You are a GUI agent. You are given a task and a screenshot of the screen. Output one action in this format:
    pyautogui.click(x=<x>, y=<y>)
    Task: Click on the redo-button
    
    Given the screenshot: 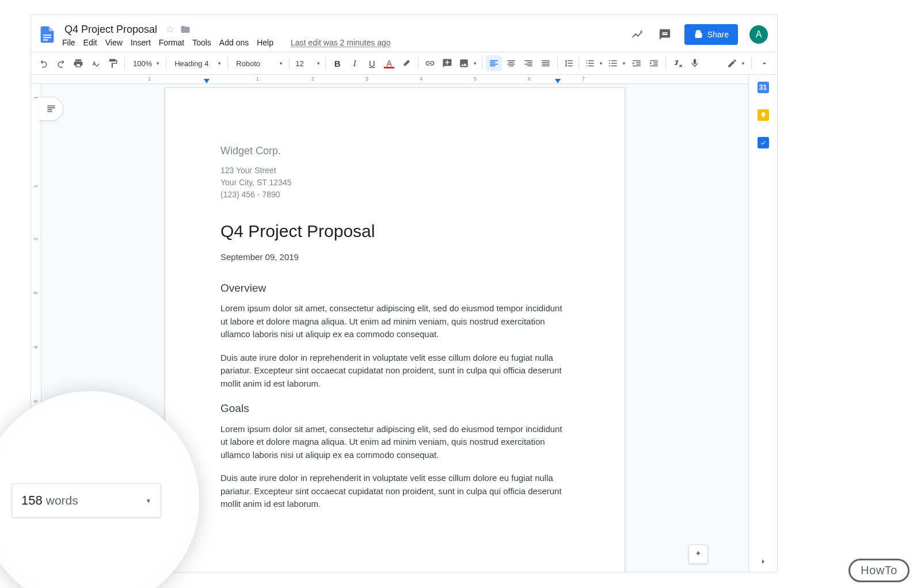 What is the action you would take?
    pyautogui.click(x=61, y=63)
    